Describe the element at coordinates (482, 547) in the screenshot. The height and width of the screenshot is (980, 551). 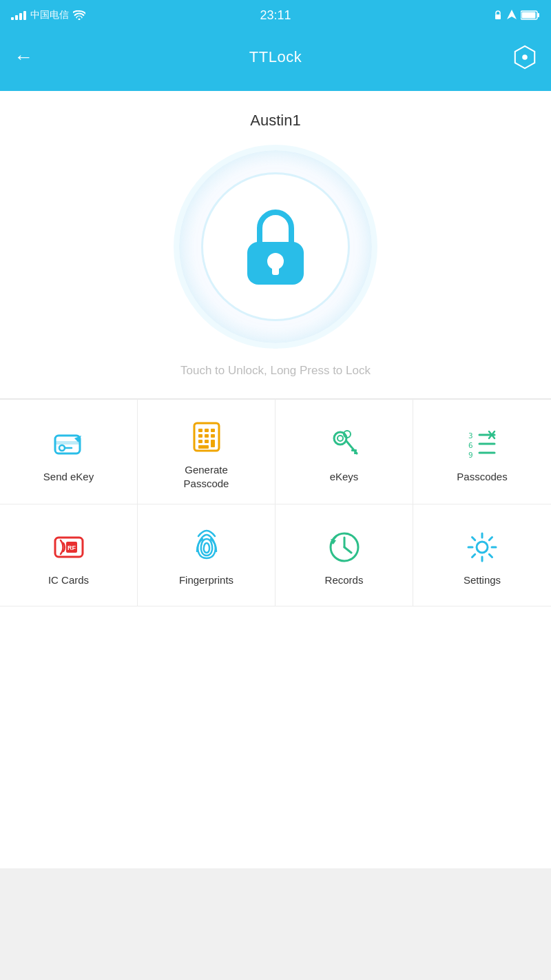
I see `settings-icon` at that location.